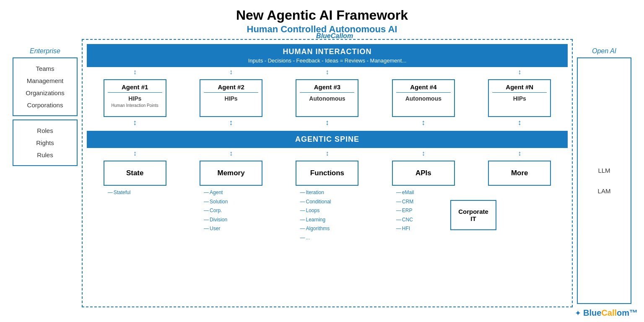 This screenshot has width=644, height=322. I want to click on top-arrow-5: ↕, so click(519, 72).